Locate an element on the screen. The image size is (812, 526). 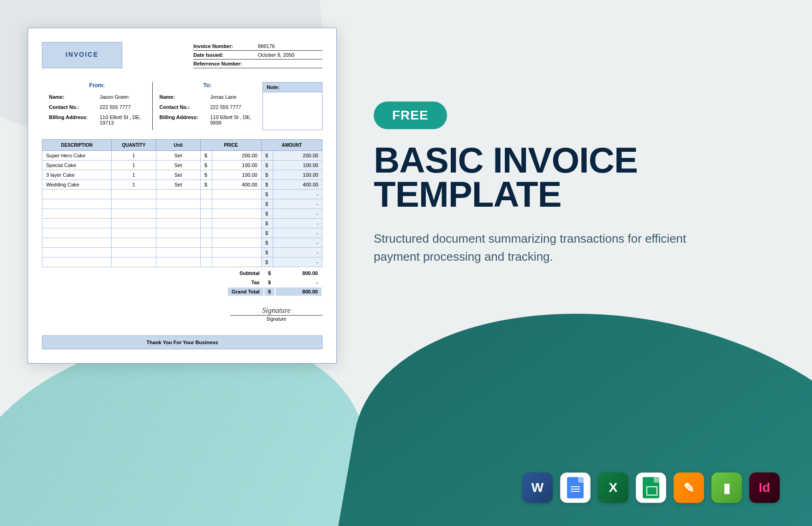
to-contact-label: Contact No.: is located at coordinates (185, 107).